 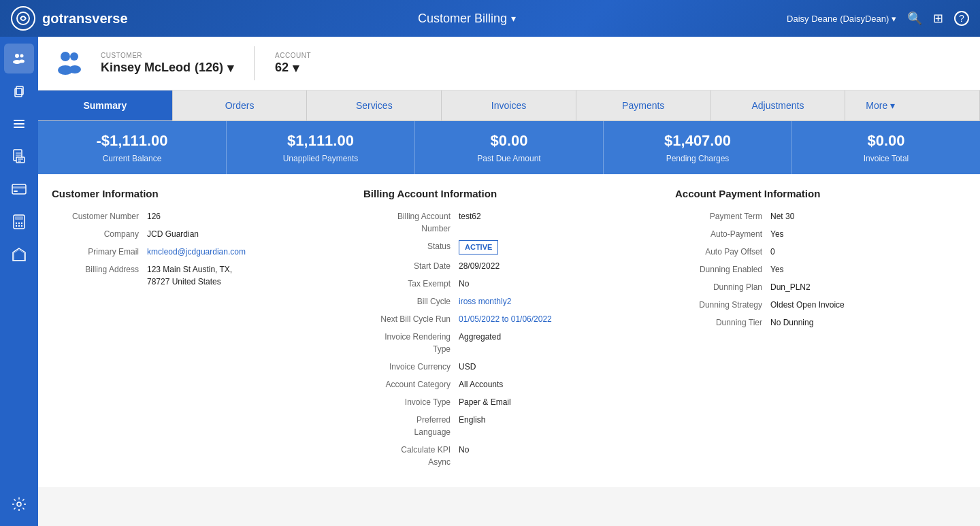 I want to click on tab-payments: Payments, so click(x=644, y=105).